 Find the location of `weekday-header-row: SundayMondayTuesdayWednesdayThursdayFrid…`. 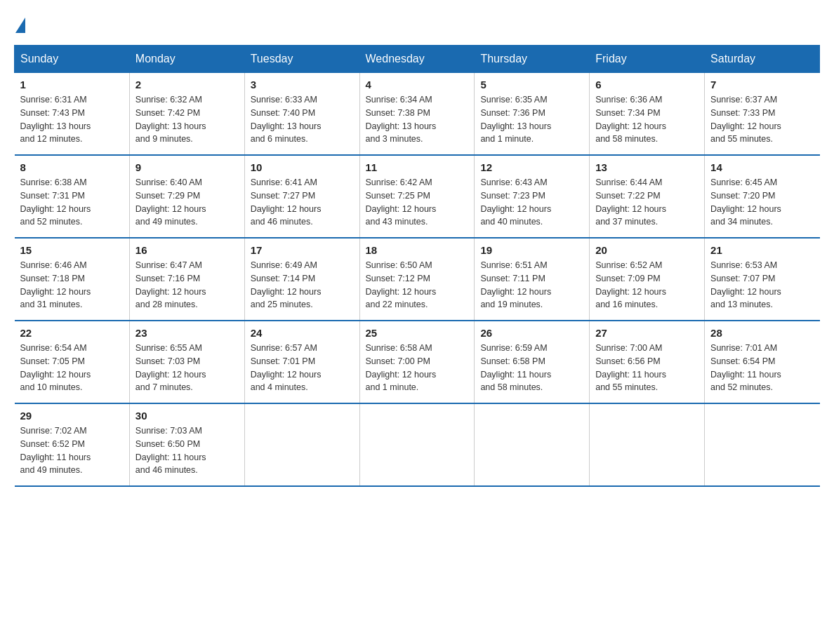

weekday-header-row: SundayMondayTuesdayWednesdayThursdayFrid… is located at coordinates (417, 59).